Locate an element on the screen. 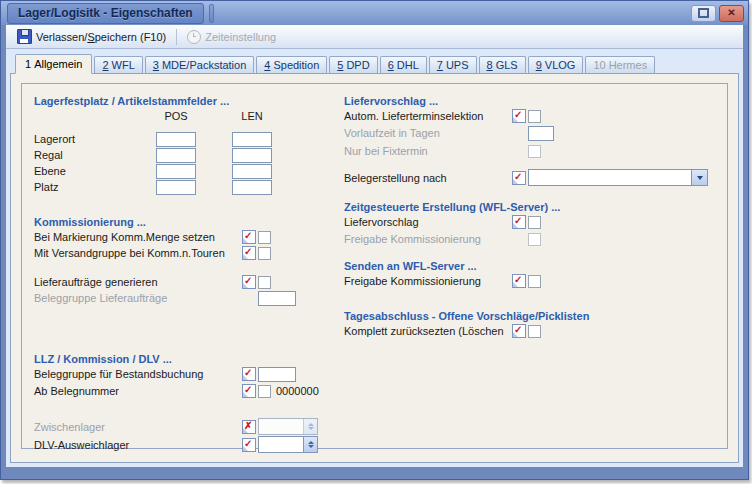 The width and height of the screenshot is (752, 484). restore-icon is located at coordinates (704, 13).